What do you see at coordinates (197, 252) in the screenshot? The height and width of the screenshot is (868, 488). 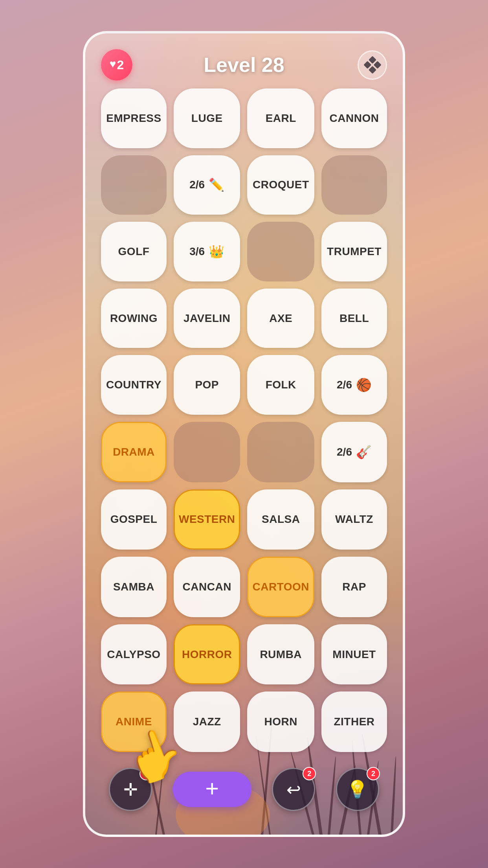 I see `counter-text: 3/6` at bounding box center [197, 252].